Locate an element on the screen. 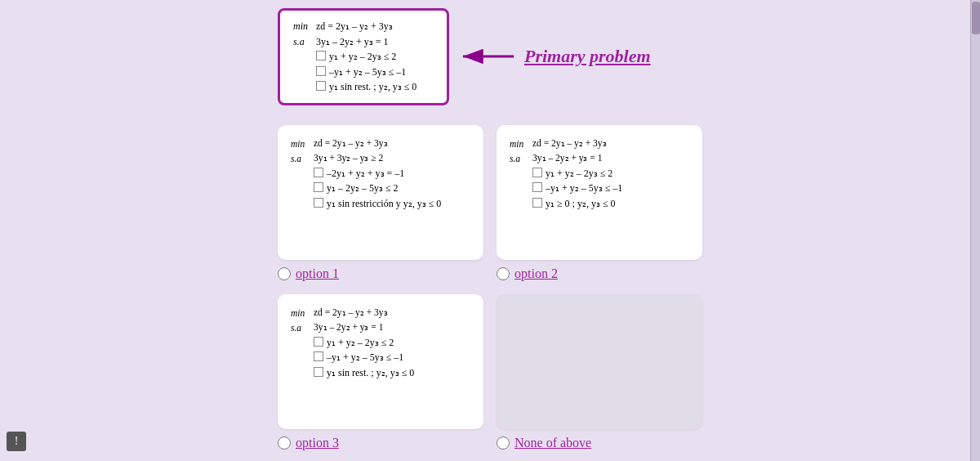  option1-card: min s.a zd = 2y₁ – y₂ + 3y₃ 3y₁ + 3y₂ – … is located at coordinates (381, 193).